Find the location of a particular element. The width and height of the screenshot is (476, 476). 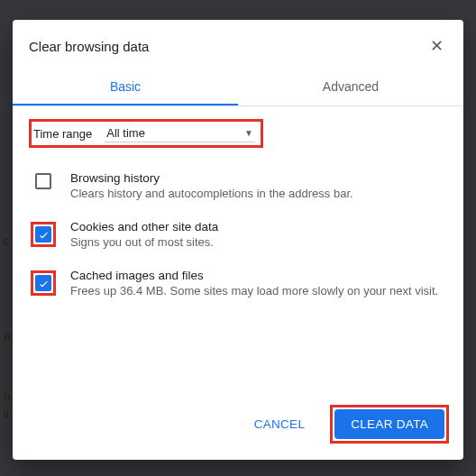

checkbox-cookies-highlight is located at coordinates (43, 234).